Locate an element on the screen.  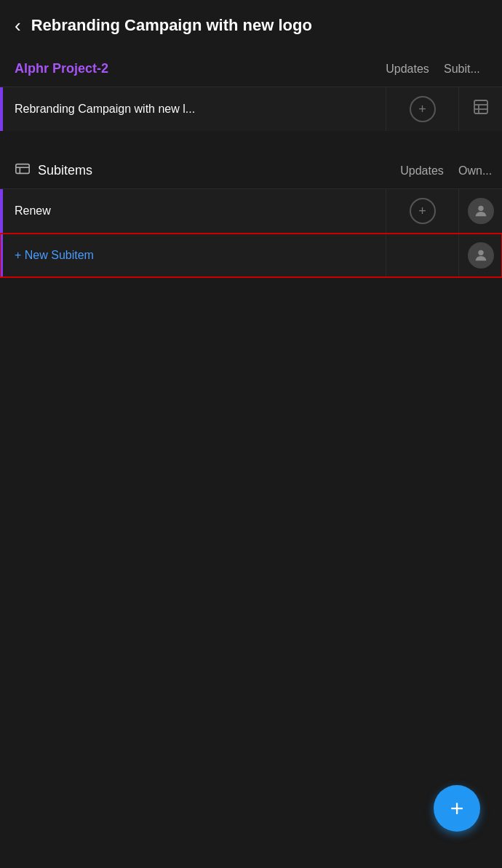
subitems-owner-col-header: Own... is located at coordinates (480, 171).